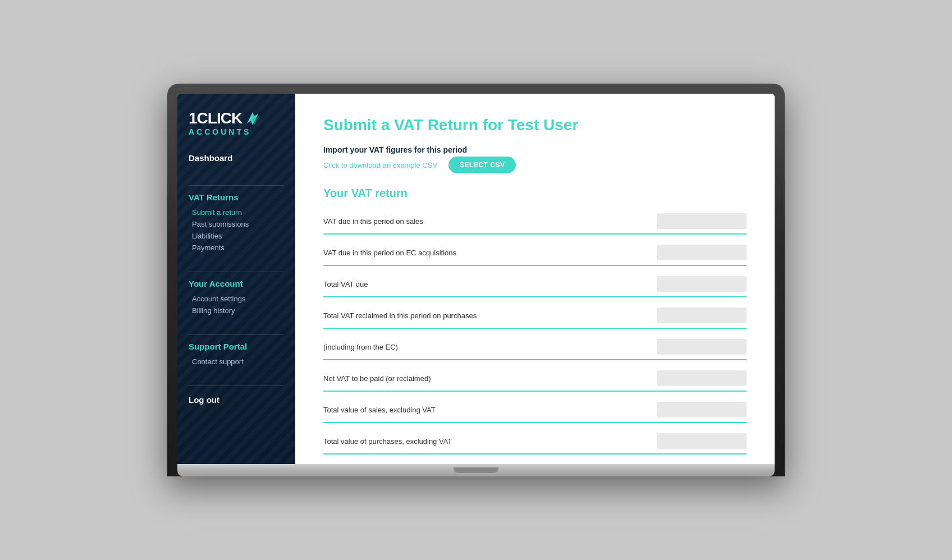 The height and width of the screenshot is (560, 952). Describe the element at coordinates (216, 118) in the screenshot. I see `logo-text: 1CLICK` at that location.